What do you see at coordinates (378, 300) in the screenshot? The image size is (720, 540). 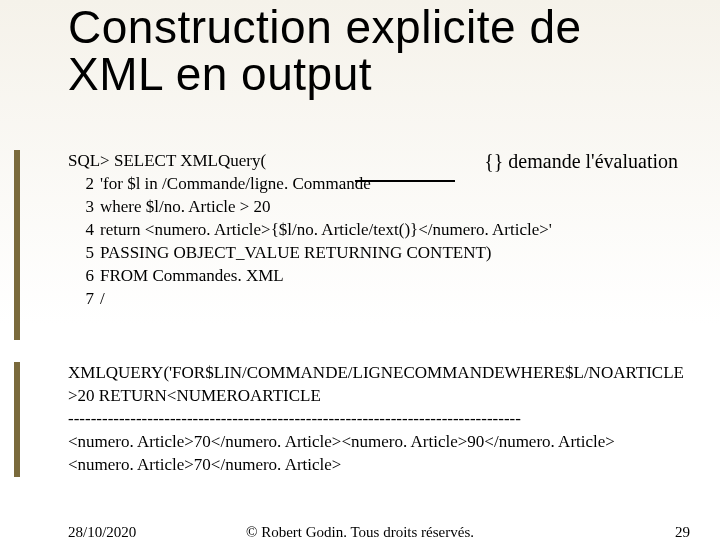 I see `code-line: 7/` at bounding box center [378, 300].